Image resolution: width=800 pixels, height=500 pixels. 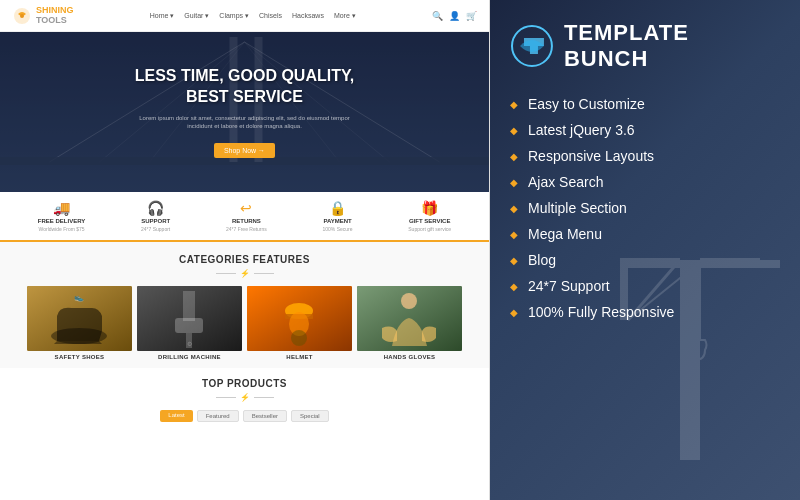 What do you see at coordinates (253, 16) in the screenshot?
I see `main-nav: Home ▾ Guitar ▾ Clamps ▾ Chisels Hacksaw…` at bounding box center [253, 16].